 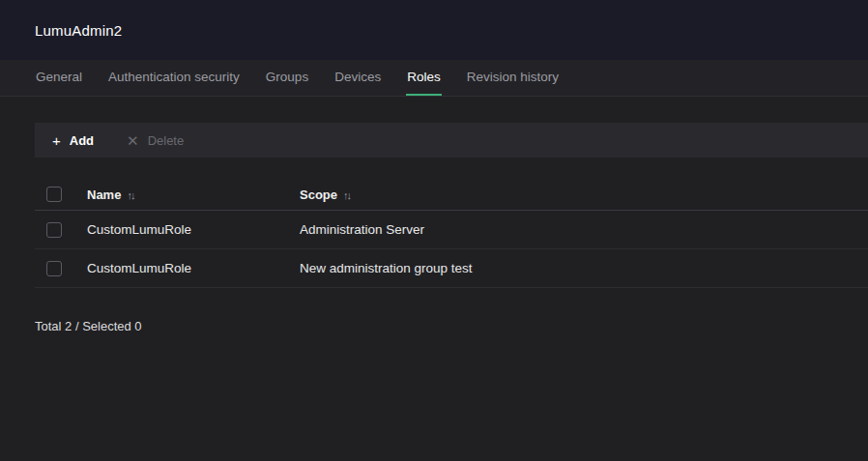 What do you see at coordinates (54, 194) in the screenshot?
I see `select-all-checkbox` at bounding box center [54, 194].